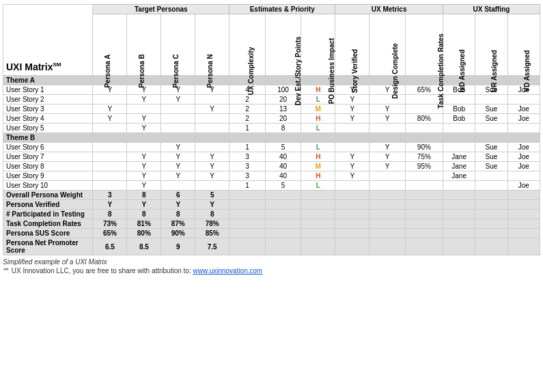  What do you see at coordinates (110, 247) in the screenshot?
I see `table-cell: 6.5` at bounding box center [110, 247].